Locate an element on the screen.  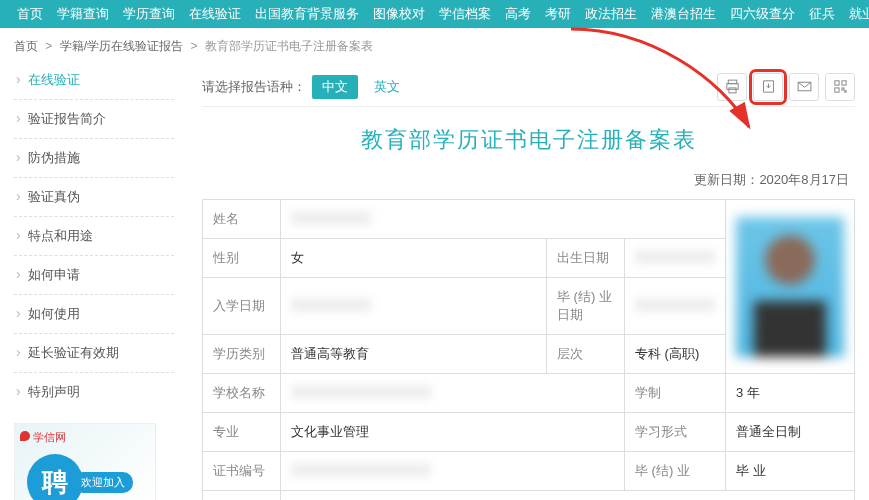
top-nav: 首页 学籍查询 学历查询 在线验证 出国教育背景服务 图像校对 学信档案 高考 … is located at coordinates (434, 14).